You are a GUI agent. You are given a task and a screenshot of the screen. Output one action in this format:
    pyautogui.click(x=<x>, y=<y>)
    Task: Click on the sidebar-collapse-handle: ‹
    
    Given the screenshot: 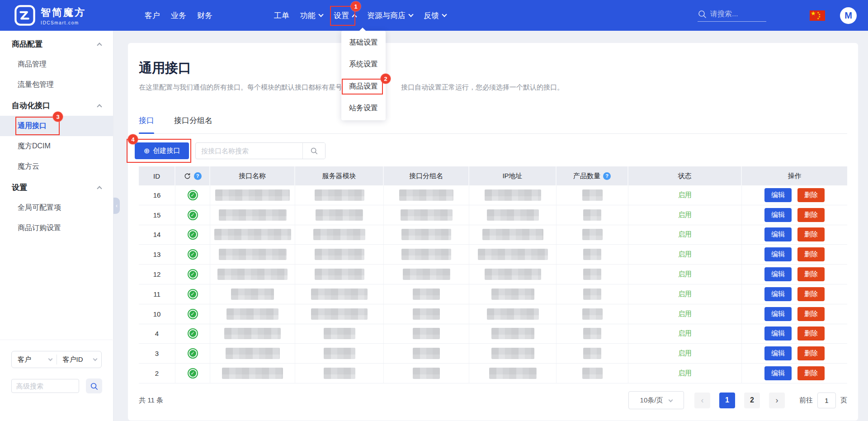 What is the action you would take?
    pyautogui.click(x=117, y=206)
    